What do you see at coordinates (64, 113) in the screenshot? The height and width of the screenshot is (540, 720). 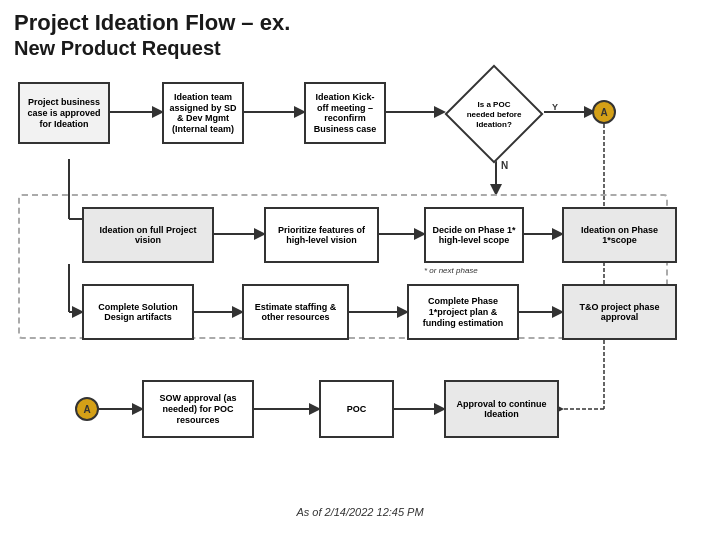 I see `project-business-box: Project business case is approved for Id…` at bounding box center [64, 113].